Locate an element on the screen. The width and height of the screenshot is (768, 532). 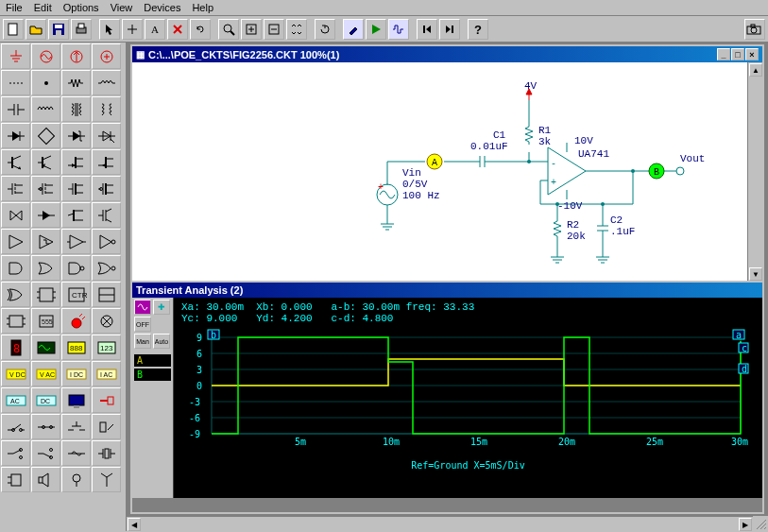
analysis-titlebar: Transient Analysis (2) is located at coordinates (448, 290).